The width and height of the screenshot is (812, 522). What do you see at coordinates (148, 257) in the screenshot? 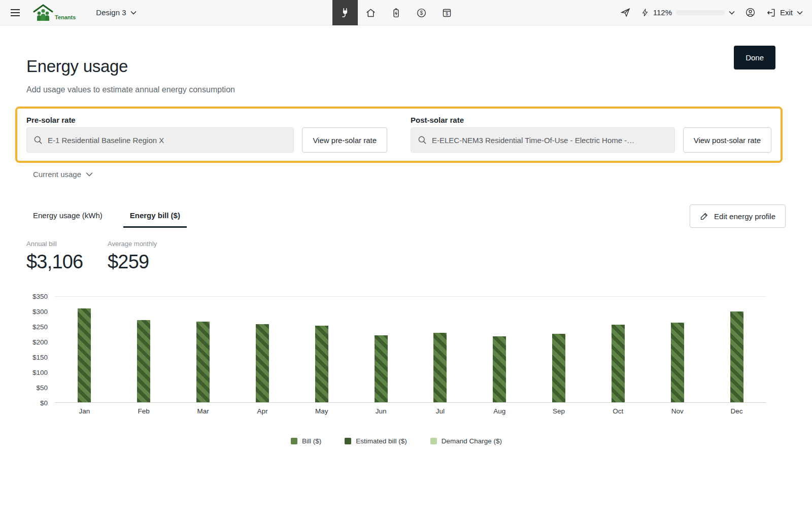
I see `average-monthly-stat: Average monthly $259` at bounding box center [148, 257].